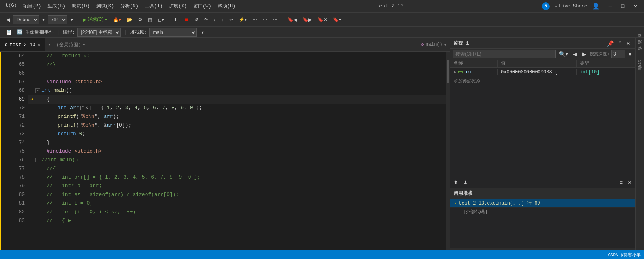 The height and width of the screenshot is (259, 644). I want to click on code-line-74: }, so click(237, 143).